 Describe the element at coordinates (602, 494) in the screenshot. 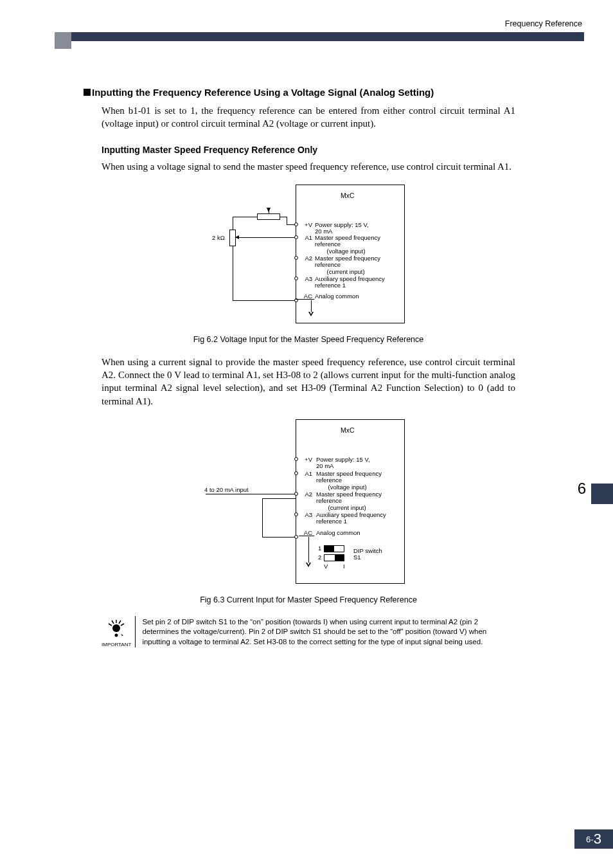

I see `side-tab` at that location.